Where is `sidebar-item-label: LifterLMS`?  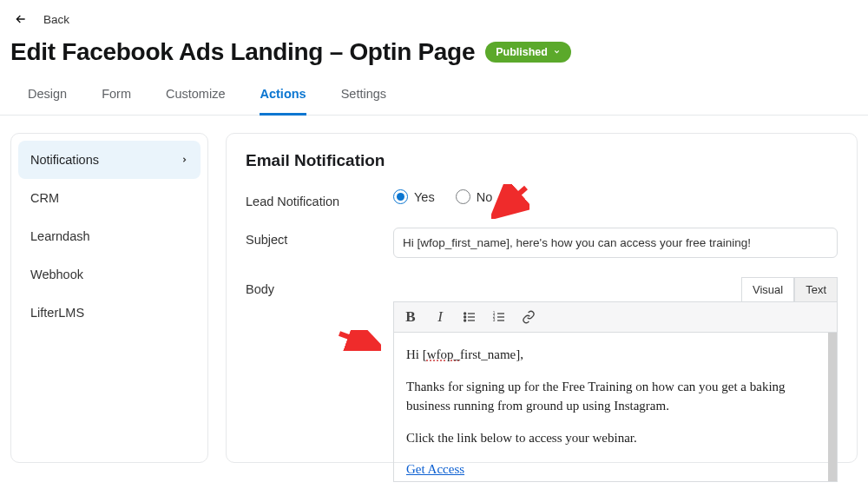
sidebar-item-label: LifterLMS is located at coordinates (57, 313).